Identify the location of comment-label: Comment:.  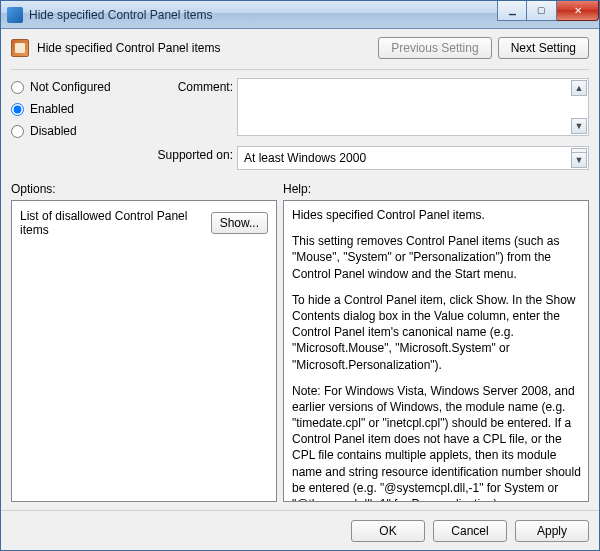
(192, 86).